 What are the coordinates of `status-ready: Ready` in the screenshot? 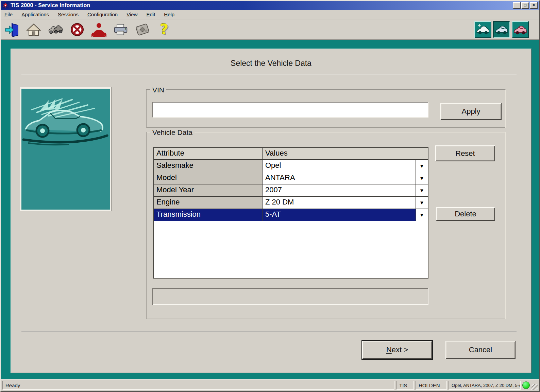 It's located at (199, 385).